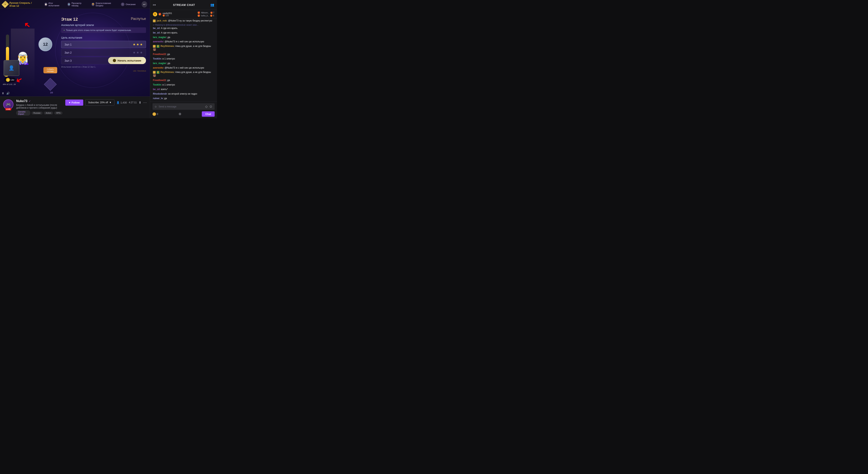  What do you see at coordinates (184, 14) in the screenshot?
I see `top-chatters: 1 🎁 vasiliy551 🎁 110 🎁 Abloom... 🎁 7 🎁 t…` at bounding box center [184, 14].